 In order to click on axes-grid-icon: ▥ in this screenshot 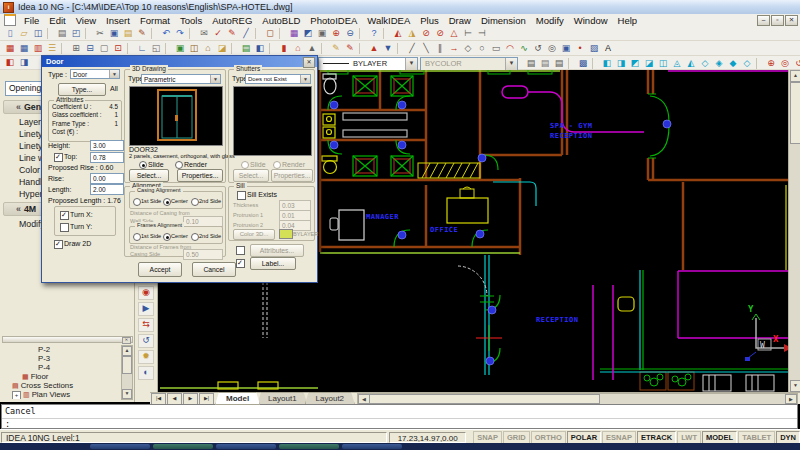, I will do `click(38, 48)`.